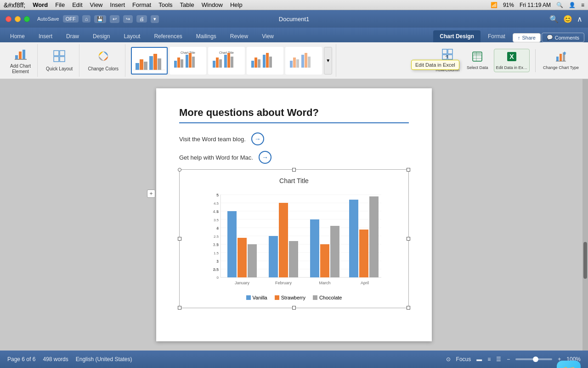 The image size is (588, 368). What do you see at coordinates (294, 170) in the screenshot?
I see `chart-handle-top-middle` at bounding box center [294, 170].